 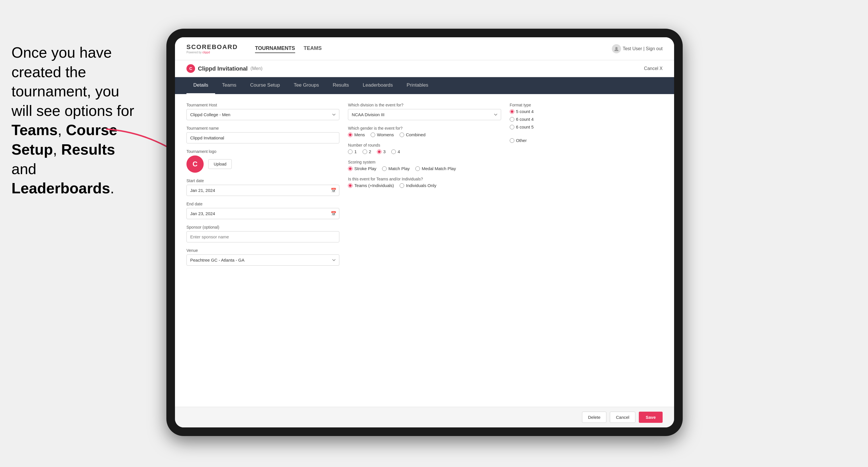 What do you see at coordinates (402, 186) in the screenshot?
I see `individuals-only-radio` at bounding box center [402, 186].